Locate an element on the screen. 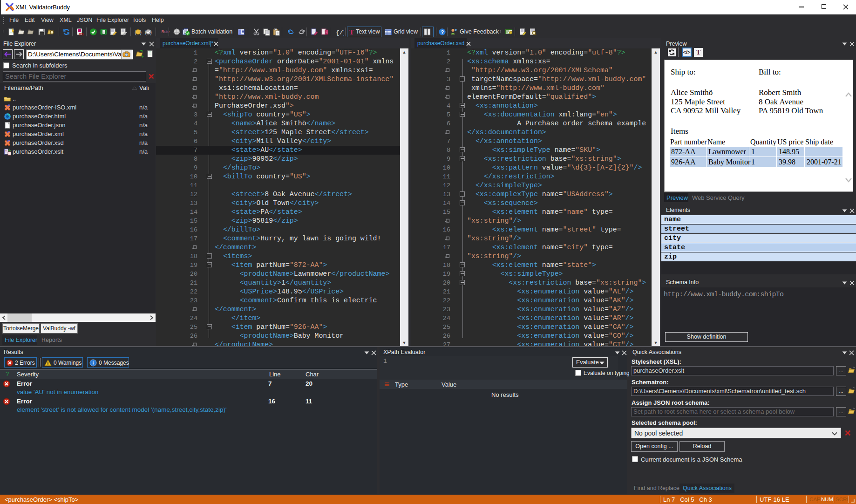 The image size is (856, 504). svg-text: XS is located at coordinates (81, 34).